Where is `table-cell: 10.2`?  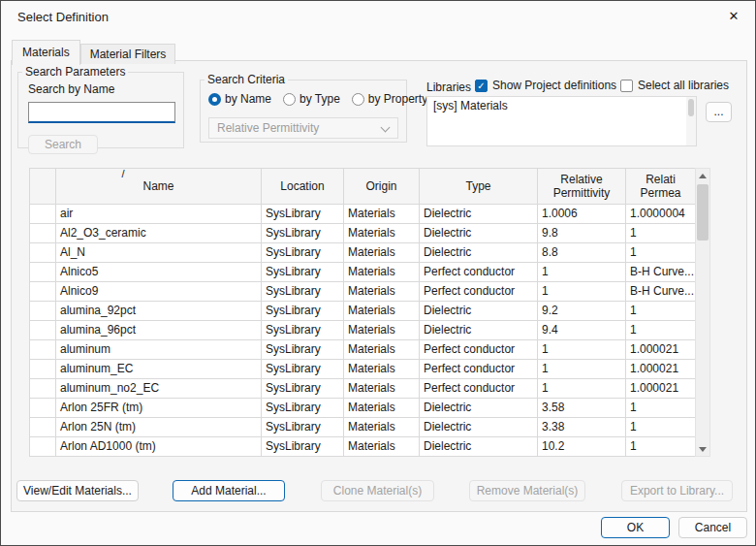
table-cell: 10.2 is located at coordinates (582, 447).